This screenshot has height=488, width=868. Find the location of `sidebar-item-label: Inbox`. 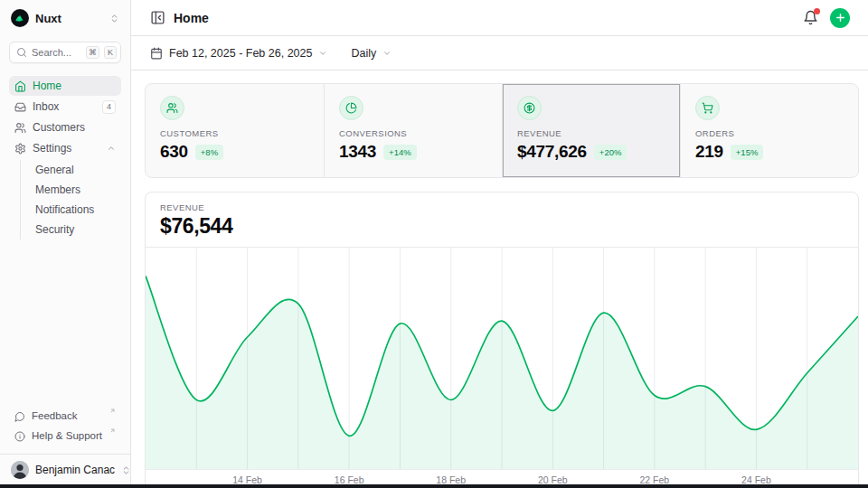

sidebar-item-label: Inbox is located at coordinates (64, 107).